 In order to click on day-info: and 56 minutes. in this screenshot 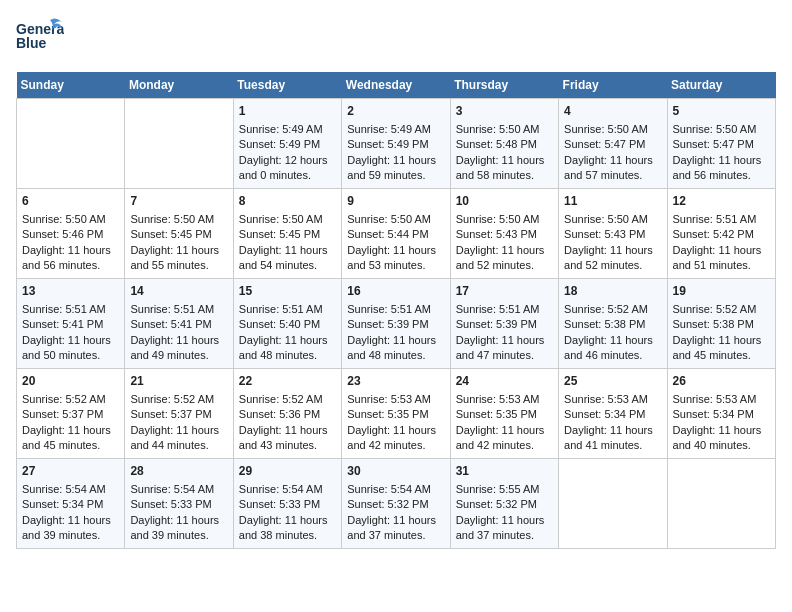, I will do `click(722, 176)`.